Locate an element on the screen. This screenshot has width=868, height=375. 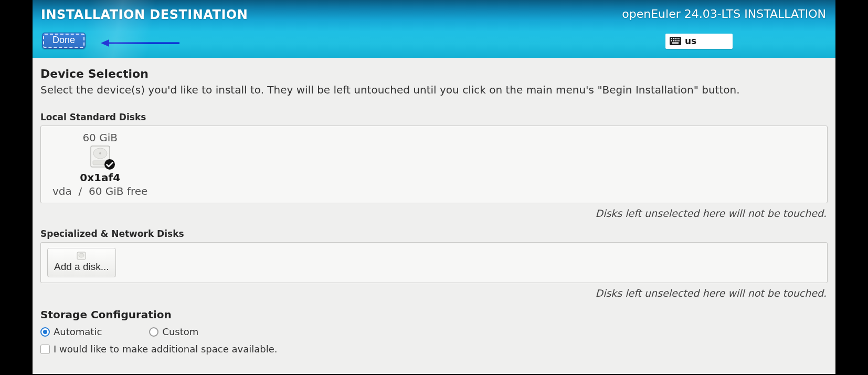
checkbox-unchecked-icon is located at coordinates (45, 349).